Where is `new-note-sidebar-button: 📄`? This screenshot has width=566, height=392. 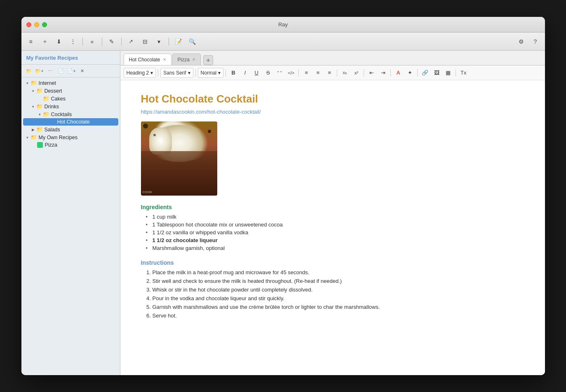
new-note-sidebar-button: 📄 is located at coordinates (61, 71).